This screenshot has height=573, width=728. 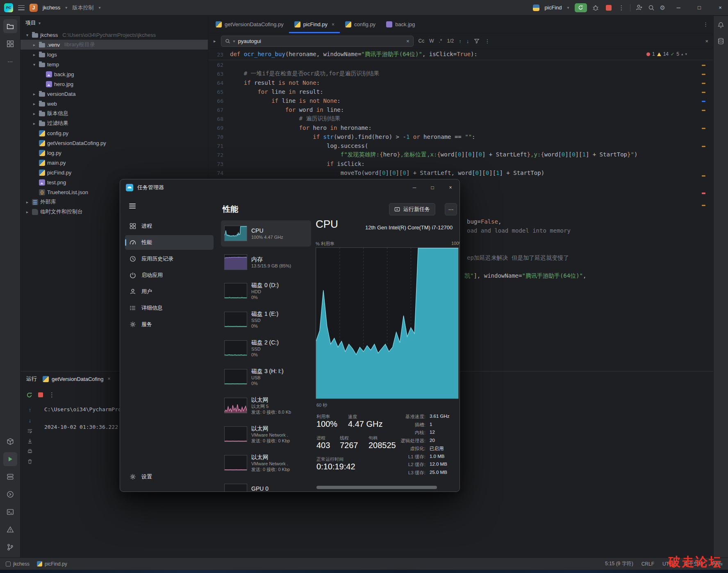 What do you see at coordinates (169, 259) in the screenshot?
I see `nav-item-app-history: 应用历史记录` at bounding box center [169, 259].